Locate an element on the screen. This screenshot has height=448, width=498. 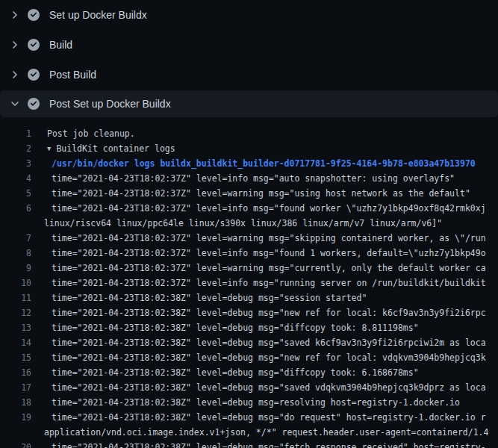
log-line: 20time="2021-04-23T18:02:38Z" level=debu… is located at coordinates (249, 444).